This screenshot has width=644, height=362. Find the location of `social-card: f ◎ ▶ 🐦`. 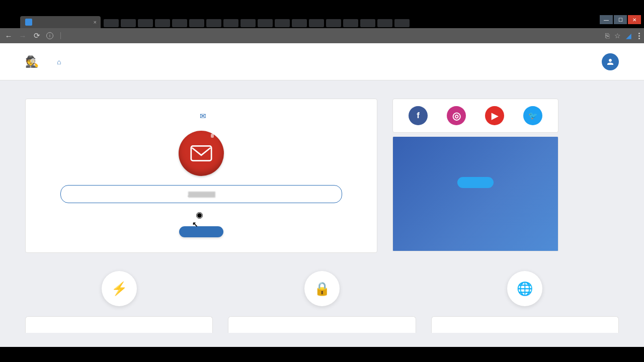

social-card: f ◎ ▶ 🐦 is located at coordinates (475, 116).